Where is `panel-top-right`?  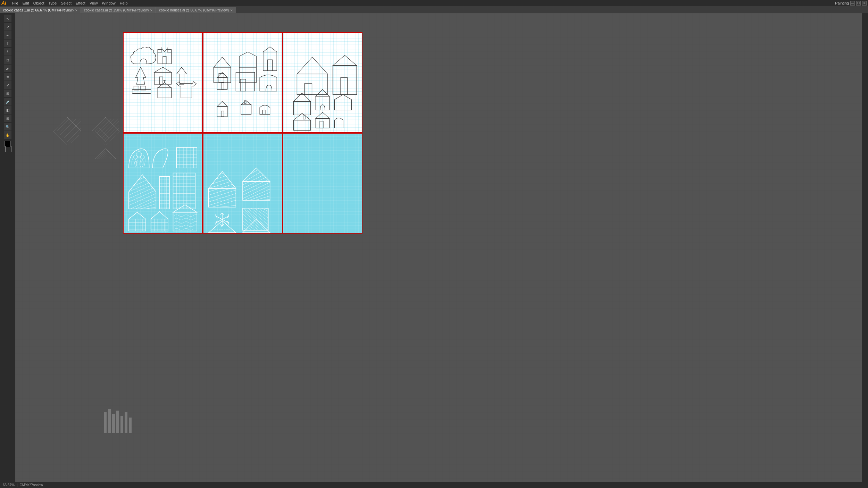
panel-top-right is located at coordinates (323, 83).